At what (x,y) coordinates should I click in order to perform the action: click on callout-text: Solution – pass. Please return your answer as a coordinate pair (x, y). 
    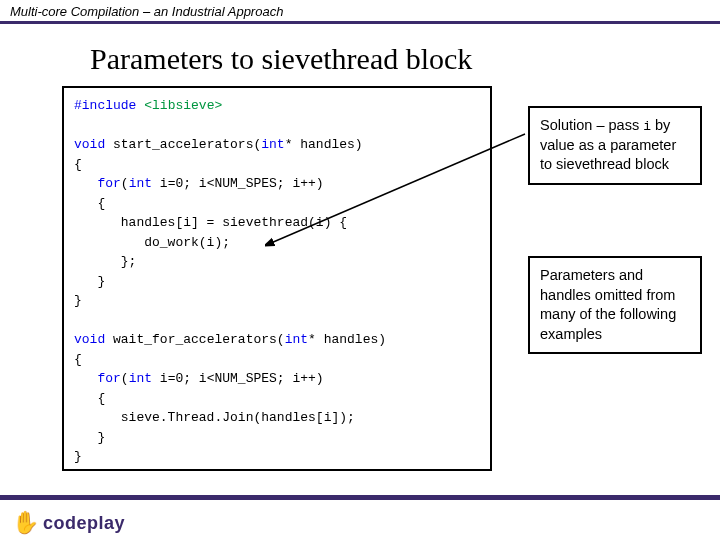
    Looking at the image, I should click on (592, 125).